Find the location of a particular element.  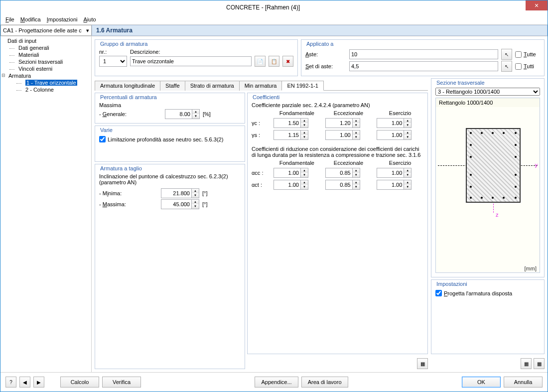

toolbar-row: CA1 - Progettazione delle aste c ▾ 1.6 A… is located at coordinates (274, 30).